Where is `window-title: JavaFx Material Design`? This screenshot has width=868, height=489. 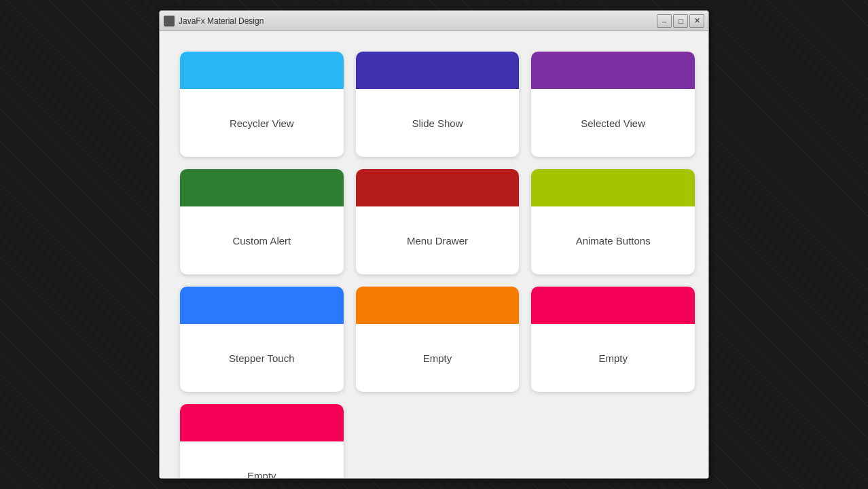 window-title: JavaFx Material Design is located at coordinates (418, 21).